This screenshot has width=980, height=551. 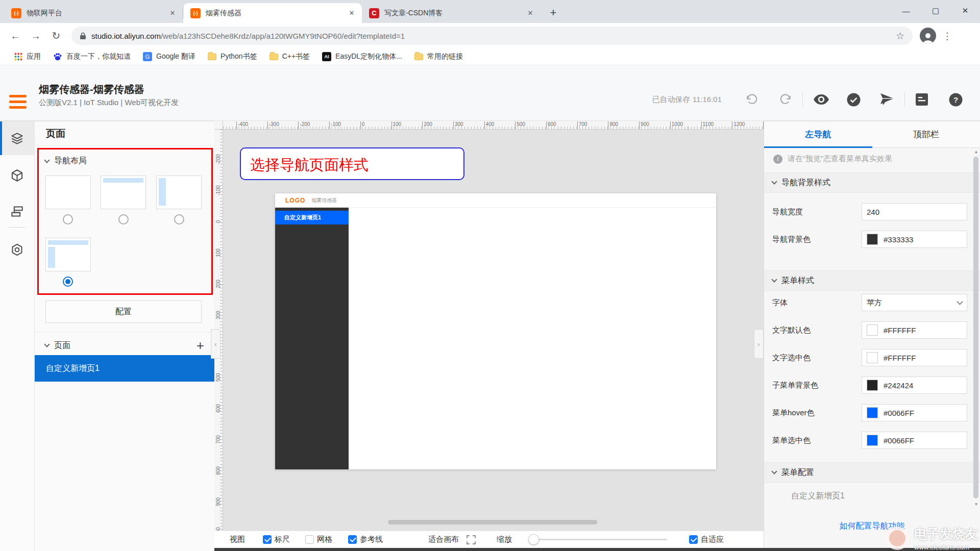 I want to click on ruler-label: -200, so click(x=218, y=160).